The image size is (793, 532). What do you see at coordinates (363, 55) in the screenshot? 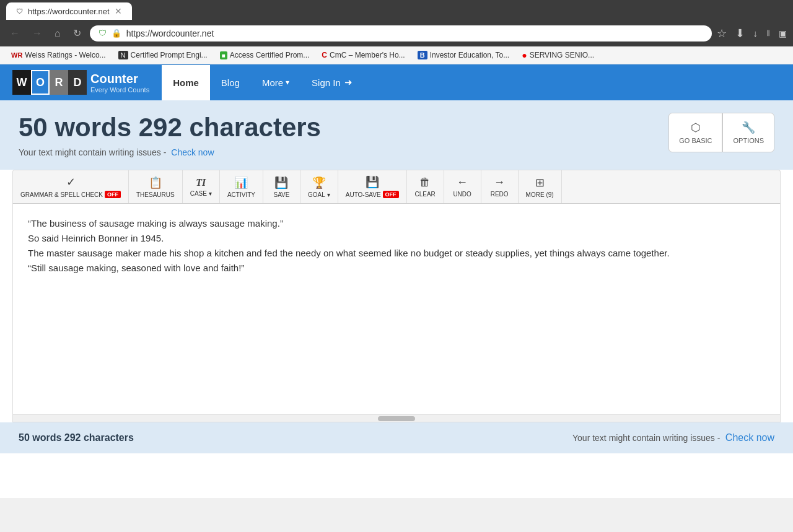
I see `bookmark-cmc: C CmC – Member's Ho...` at bounding box center [363, 55].